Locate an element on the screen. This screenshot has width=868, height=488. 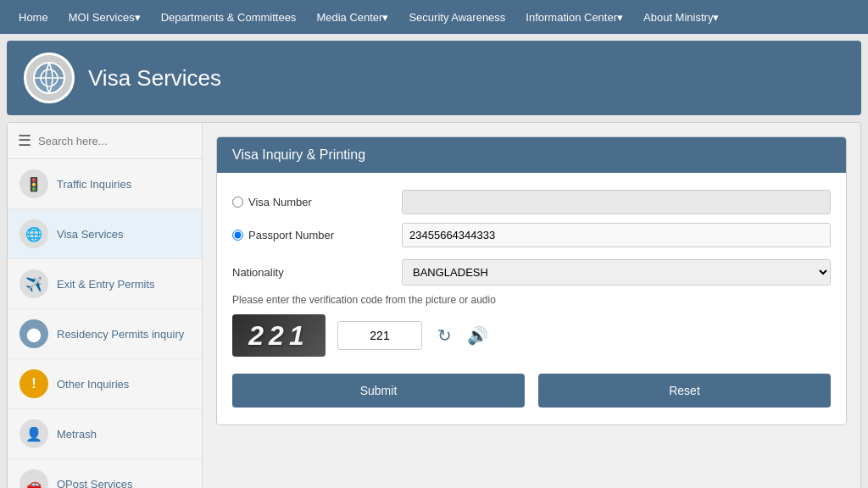
nav-security-awareness: Security Awareness is located at coordinates (457, 17).